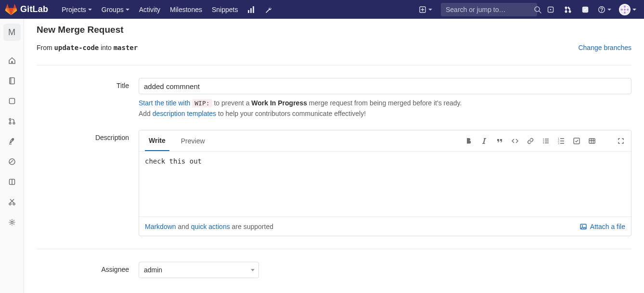  What do you see at coordinates (199, 270) in the screenshot?
I see `assignee-dropdown: admin` at bounding box center [199, 270].